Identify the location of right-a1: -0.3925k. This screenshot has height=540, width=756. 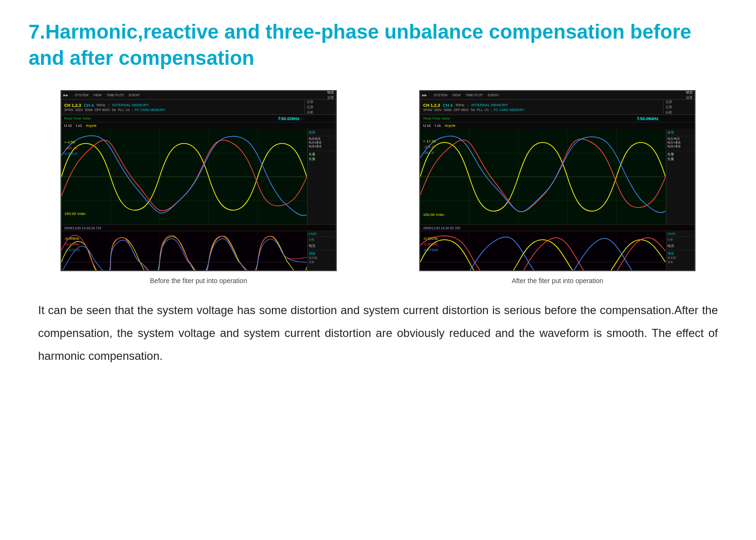
(431, 238).